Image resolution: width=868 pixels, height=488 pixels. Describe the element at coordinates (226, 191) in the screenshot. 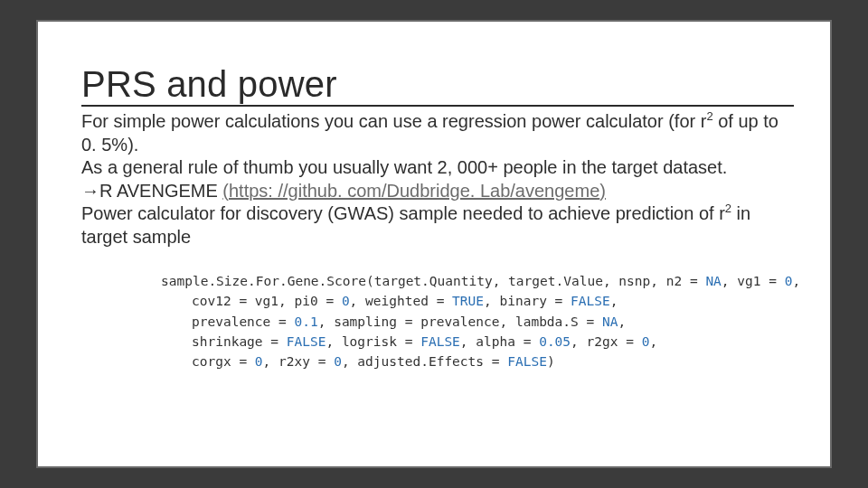

I see `paren-open: (` at that location.